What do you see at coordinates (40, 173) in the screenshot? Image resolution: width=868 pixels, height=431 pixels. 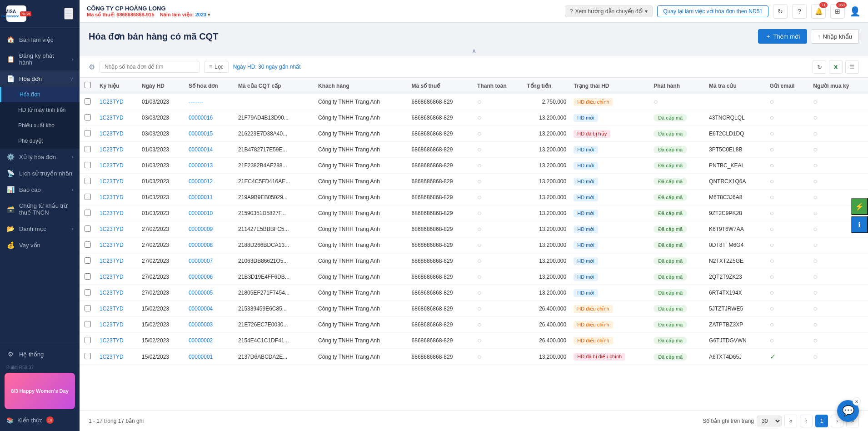 I see `sidebar-item-history: 📡 Lịch sử truyền nhận` at bounding box center [40, 173].